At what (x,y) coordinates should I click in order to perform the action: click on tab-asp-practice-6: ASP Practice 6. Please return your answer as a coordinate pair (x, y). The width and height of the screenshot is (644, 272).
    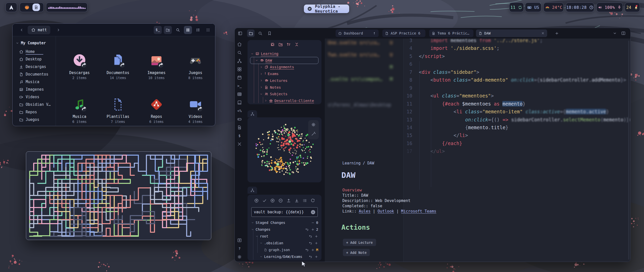
    Looking at the image, I should click on (404, 33).